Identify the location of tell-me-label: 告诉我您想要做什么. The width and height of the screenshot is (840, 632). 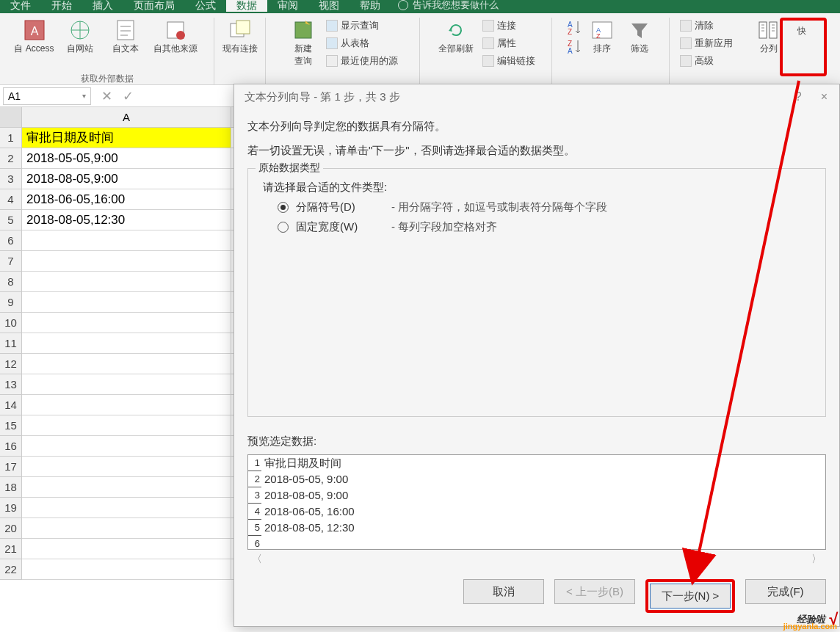
(455, 5).